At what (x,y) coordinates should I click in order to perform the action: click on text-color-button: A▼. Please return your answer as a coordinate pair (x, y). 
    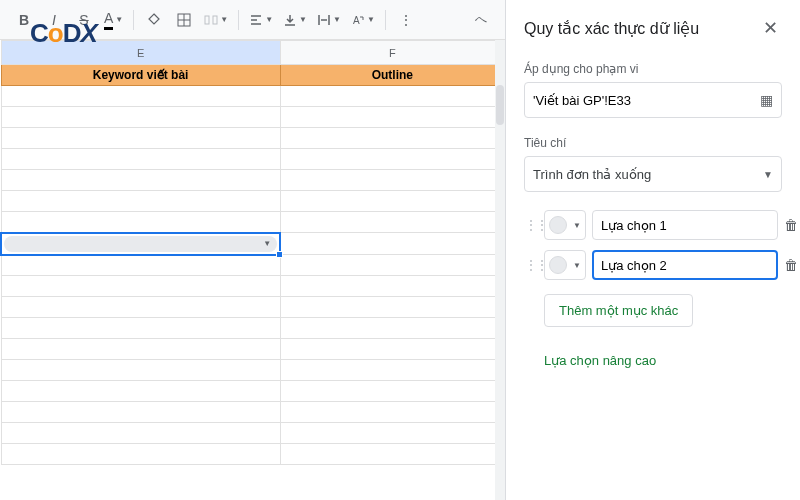
    Looking at the image, I should click on (114, 20).